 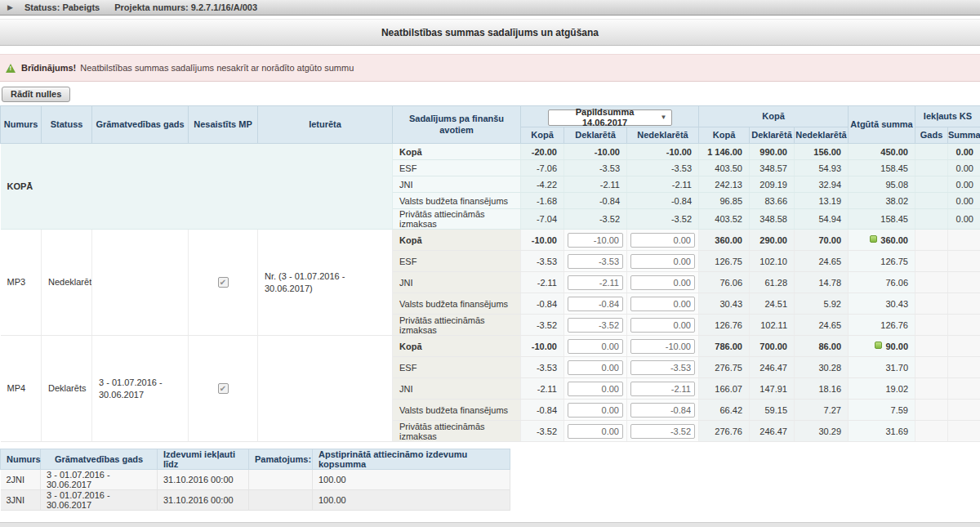 What do you see at coordinates (490, 68) in the screenshot?
I see `warning-banner: Brīdinājums! Neatbilstības summas sadalī…` at bounding box center [490, 68].